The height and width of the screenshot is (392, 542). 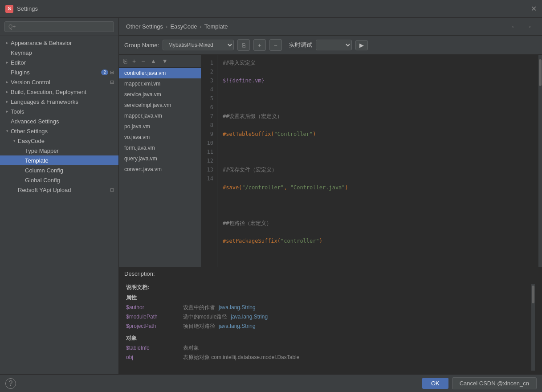 I want to click on editor-scrollbar, so click(x=540, y=161).